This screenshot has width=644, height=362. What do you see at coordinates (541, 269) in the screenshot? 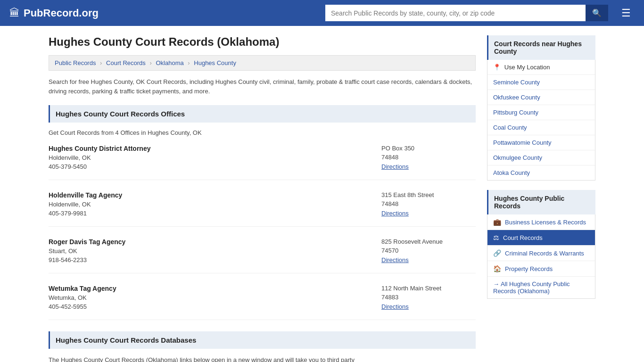
I see `sidebar-item-property-records: 🏠 Property Records` at bounding box center [541, 269].